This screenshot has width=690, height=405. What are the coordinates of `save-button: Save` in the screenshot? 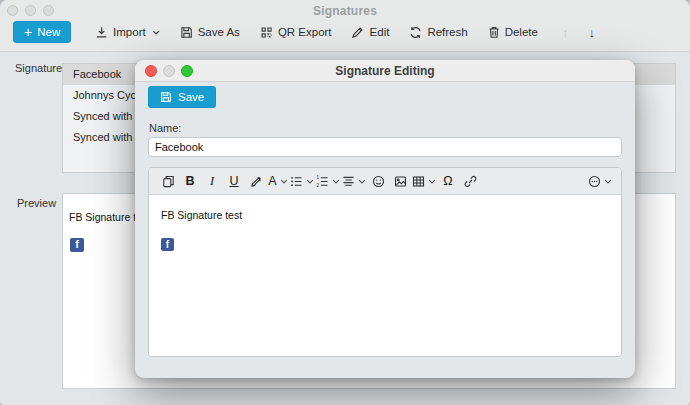 It's located at (182, 97).